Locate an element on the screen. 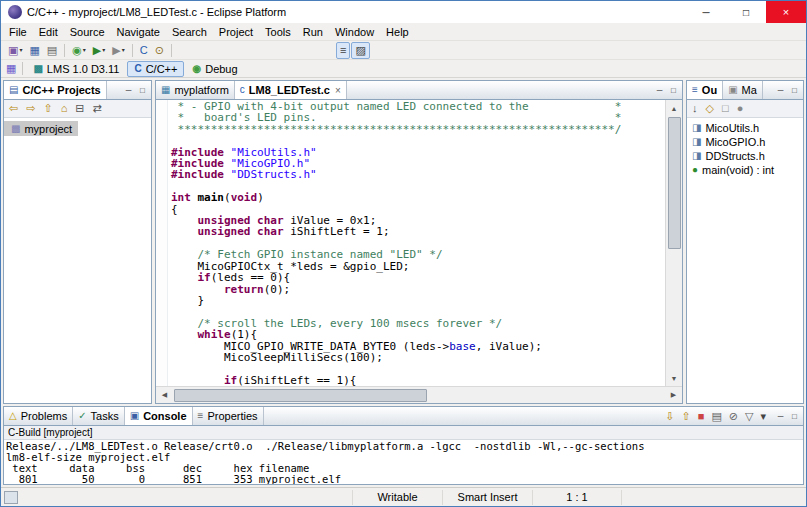 The width and height of the screenshot is (807, 507). new-wizard-icon: ▣▾ is located at coordinates (15, 50).